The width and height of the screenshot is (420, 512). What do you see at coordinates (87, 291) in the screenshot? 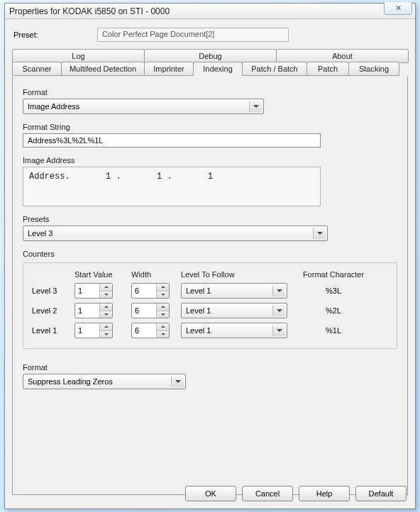
I see `start-input-l3` at bounding box center [87, 291].